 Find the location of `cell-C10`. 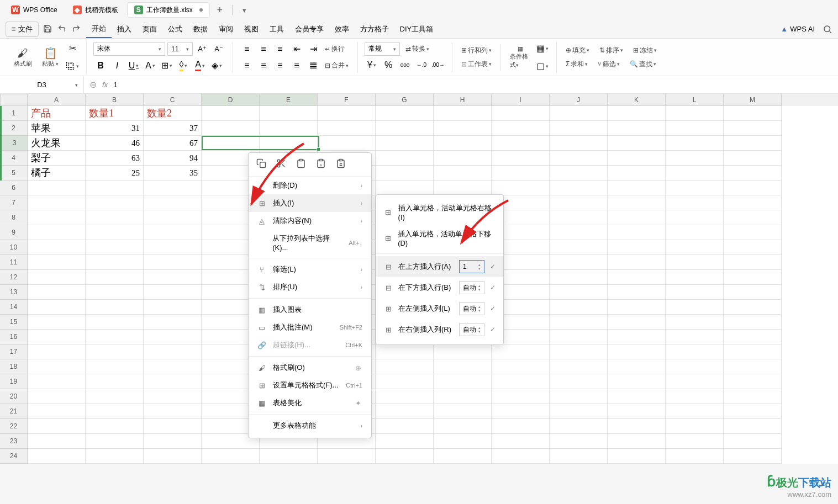

cell-C10 is located at coordinates (172, 247).